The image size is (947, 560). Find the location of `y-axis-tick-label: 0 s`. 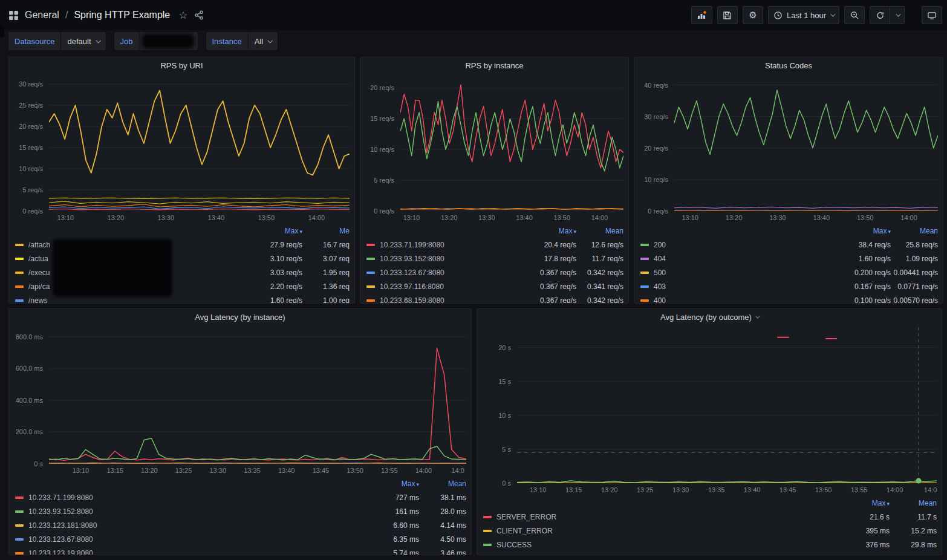

y-axis-tick-label: 0 s is located at coordinates (39, 464).